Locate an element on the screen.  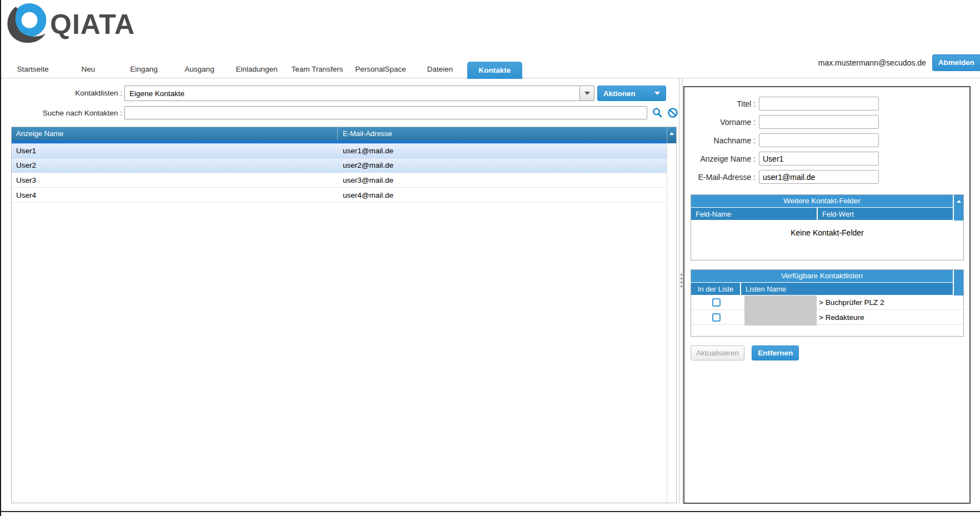
column-header-email-adresse: E-Mail-Adresse is located at coordinates (502, 134).